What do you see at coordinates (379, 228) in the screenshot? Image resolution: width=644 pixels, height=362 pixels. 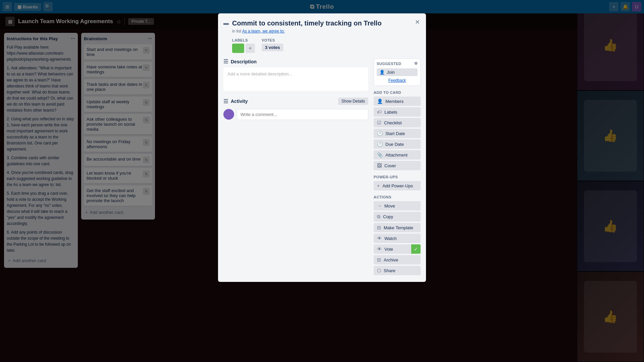 I see `template-icon: ⊟` at bounding box center [379, 228].